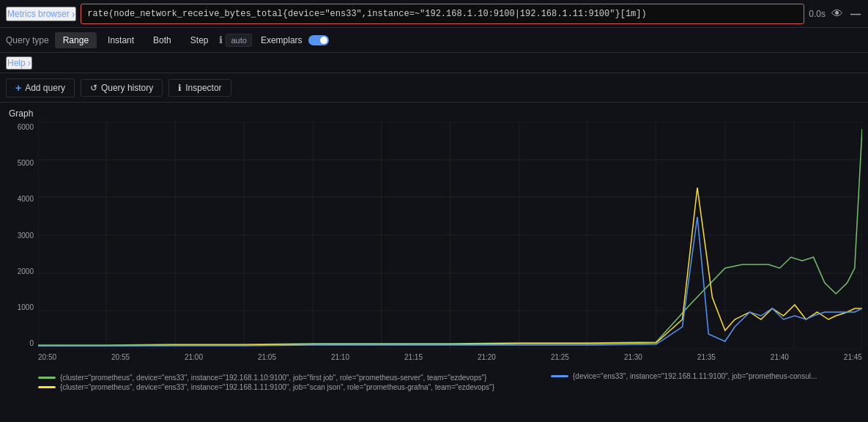 This screenshot has width=868, height=422. Describe the element at coordinates (16, 63) in the screenshot. I see `help-label: Help` at that location.